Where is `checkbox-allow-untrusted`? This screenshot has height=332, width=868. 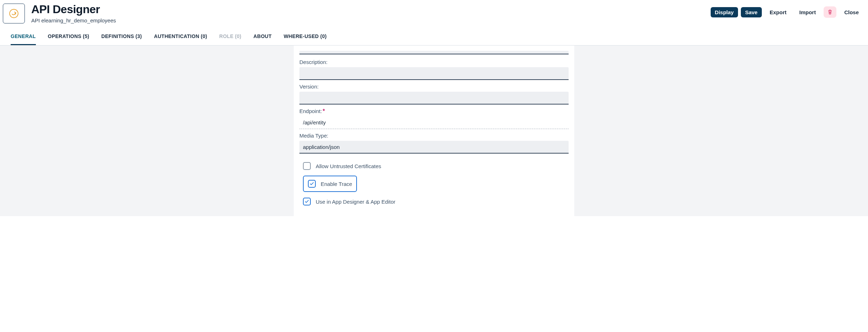 checkbox-allow-untrusted is located at coordinates (307, 166).